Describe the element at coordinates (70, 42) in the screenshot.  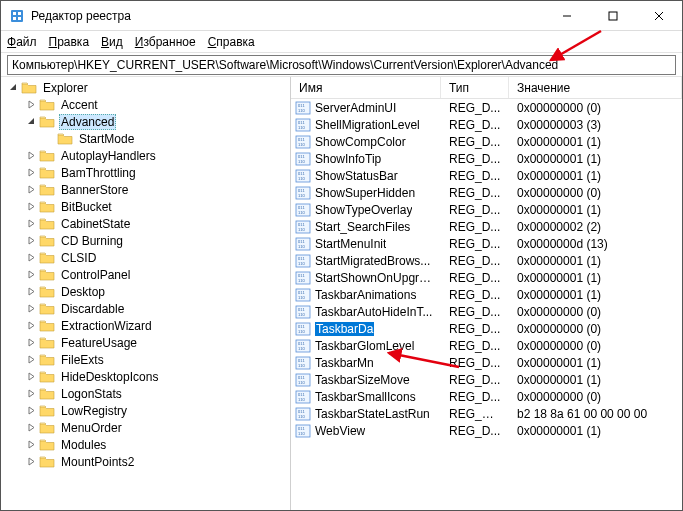
I see `menu-edit: Правка` at that location.